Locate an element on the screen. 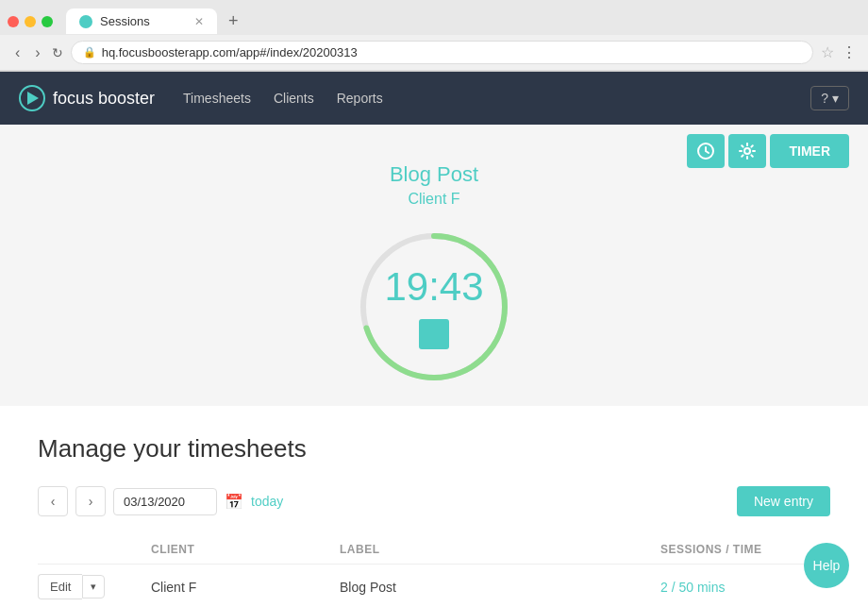  url-bar: 🔒 hq.focusboosterapp.com/app#/index/2020… is located at coordinates (442, 53).